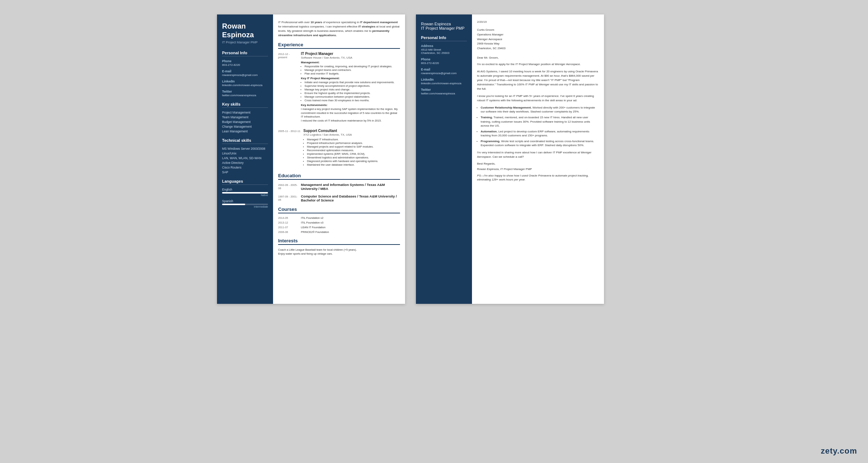  I want to click on tech-cisco: Cisco Routers, so click(245, 167).